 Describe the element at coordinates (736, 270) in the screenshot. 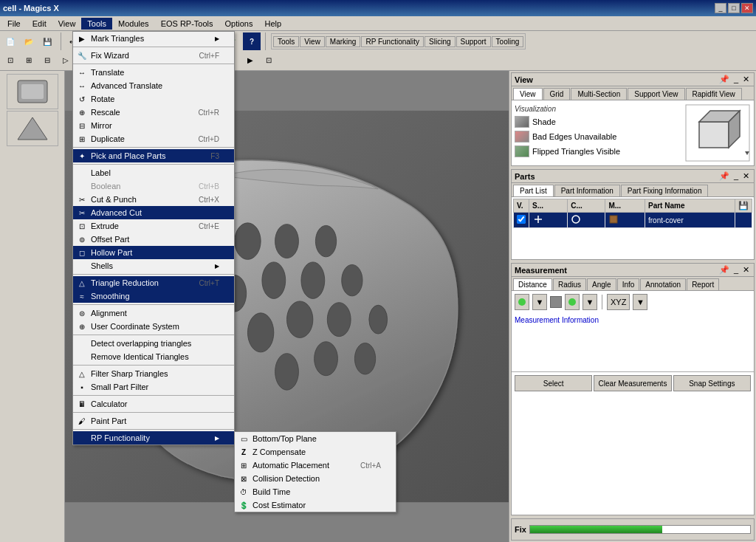

I see `measurement-min-btn: _` at that location.